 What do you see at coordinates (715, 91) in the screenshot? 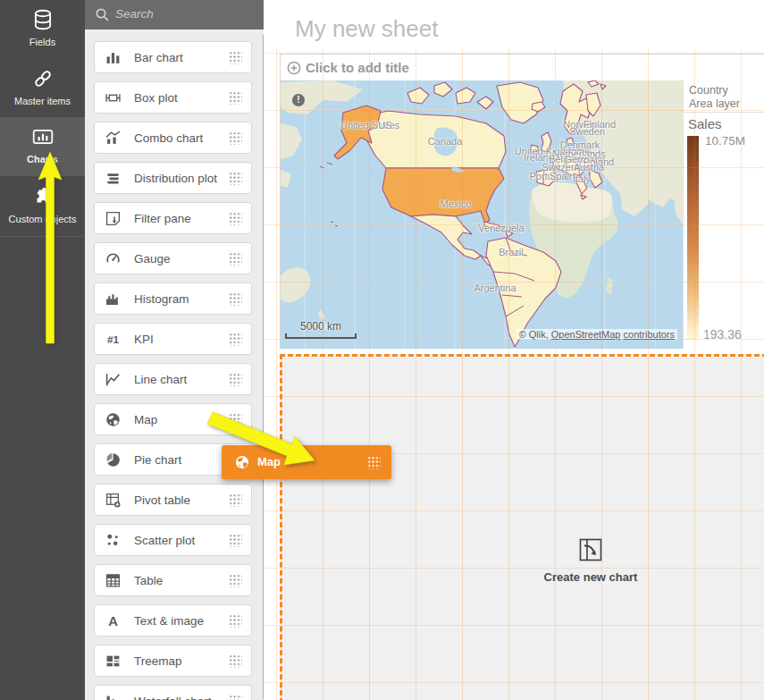
I see `legend-layer-name: Country` at bounding box center [715, 91].